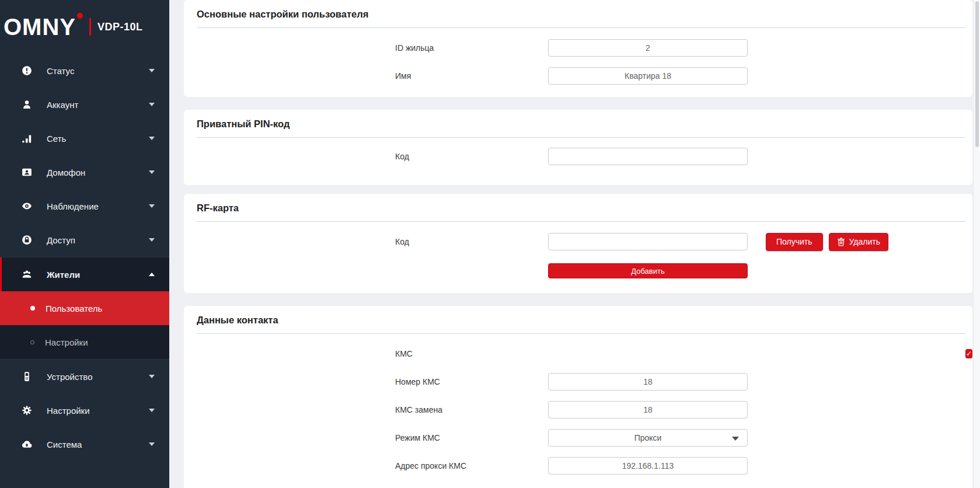  What do you see at coordinates (648, 438) in the screenshot?
I see `kms-mode-select: Прокси` at bounding box center [648, 438].